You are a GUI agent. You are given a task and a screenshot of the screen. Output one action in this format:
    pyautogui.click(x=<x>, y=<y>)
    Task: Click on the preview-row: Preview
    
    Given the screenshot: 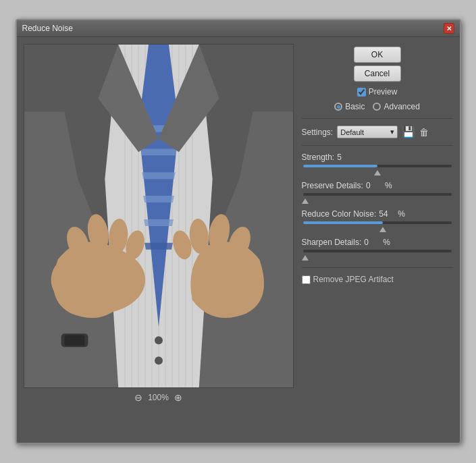 What is the action you would take?
    pyautogui.click(x=377, y=92)
    